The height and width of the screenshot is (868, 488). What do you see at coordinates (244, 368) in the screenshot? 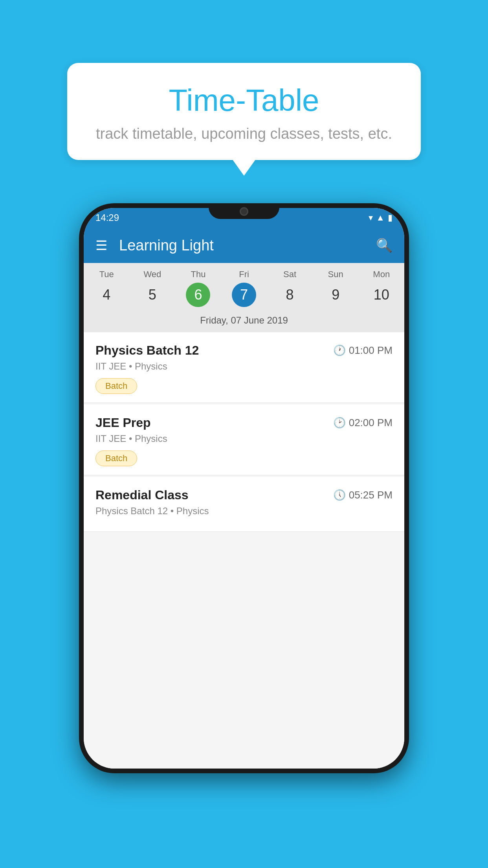
I see `schedule-item-1: Physics Batch 12 🕐 01:00 PM IIT JEE • Ph…` at bounding box center [244, 368].